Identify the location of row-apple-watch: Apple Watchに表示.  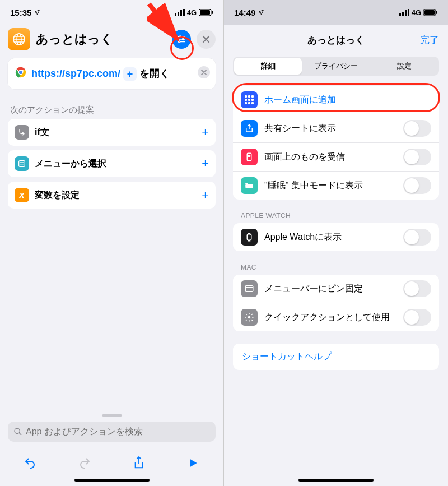
(336, 237).